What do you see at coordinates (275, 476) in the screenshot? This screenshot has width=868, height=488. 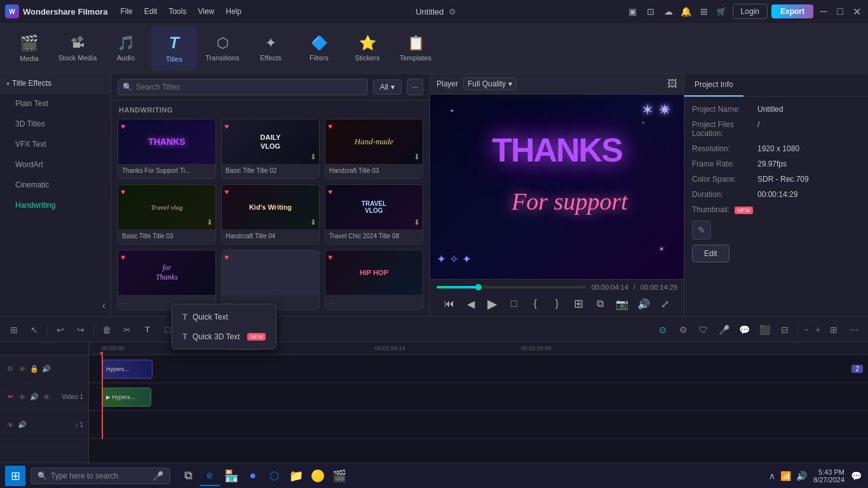 I see `taskbar-app-edge2: ⬡` at bounding box center [275, 476].